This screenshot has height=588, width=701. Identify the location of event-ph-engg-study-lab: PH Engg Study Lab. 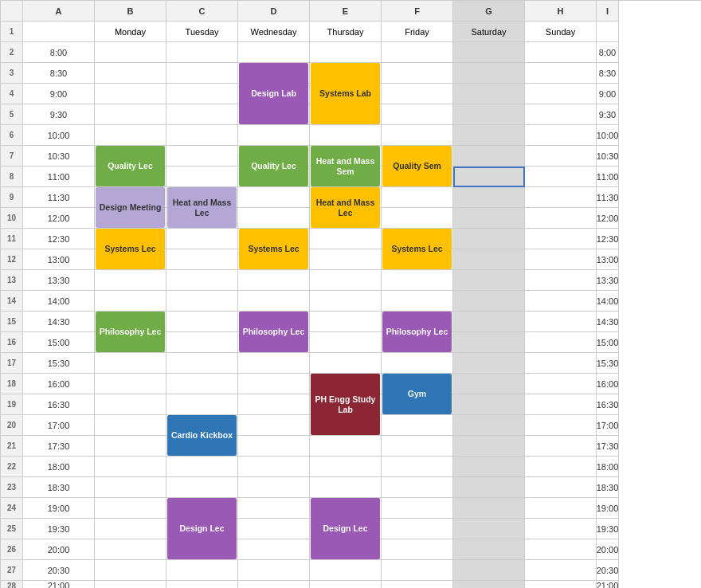
(346, 405).